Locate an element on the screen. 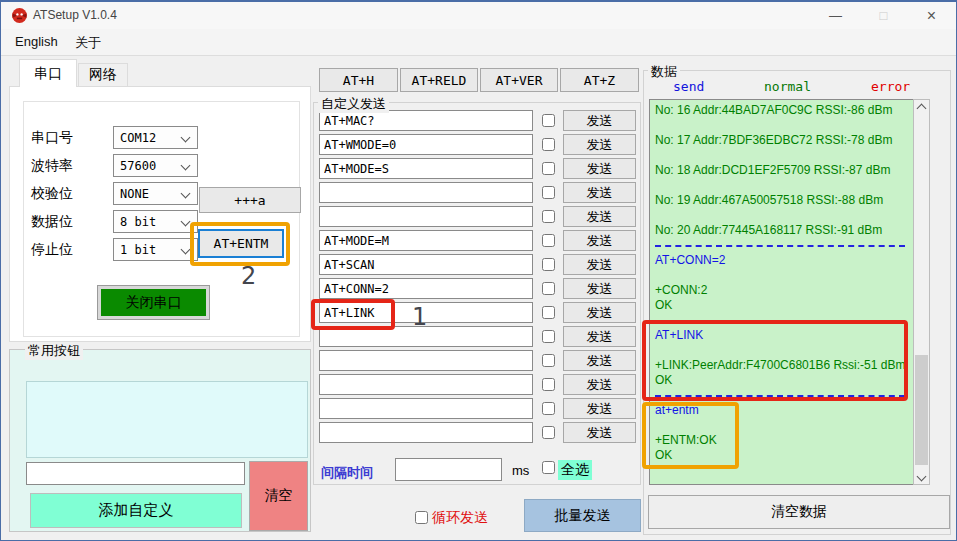  scroll-down-icon is located at coordinates (922, 476).